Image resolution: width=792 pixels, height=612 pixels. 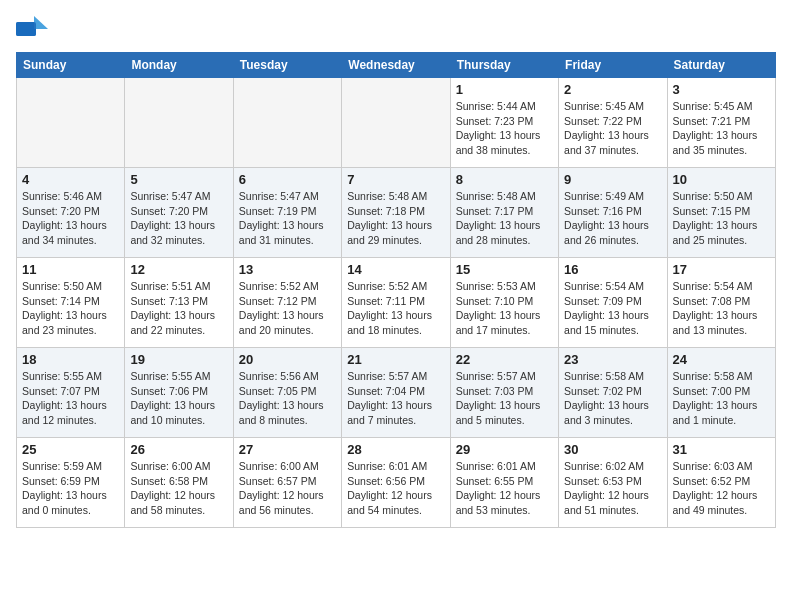 What do you see at coordinates (287, 213) in the screenshot?
I see `calendar-cell: 6Sunrise: 5:47 AM Sunset: 7:19 PM Daylig…` at bounding box center [287, 213].